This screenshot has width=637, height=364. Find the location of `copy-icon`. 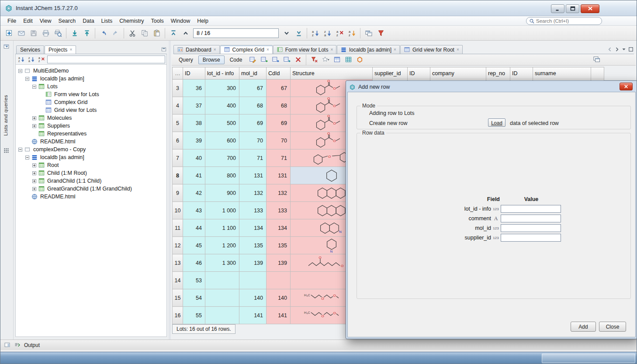

copy-icon is located at coordinates (144, 33).